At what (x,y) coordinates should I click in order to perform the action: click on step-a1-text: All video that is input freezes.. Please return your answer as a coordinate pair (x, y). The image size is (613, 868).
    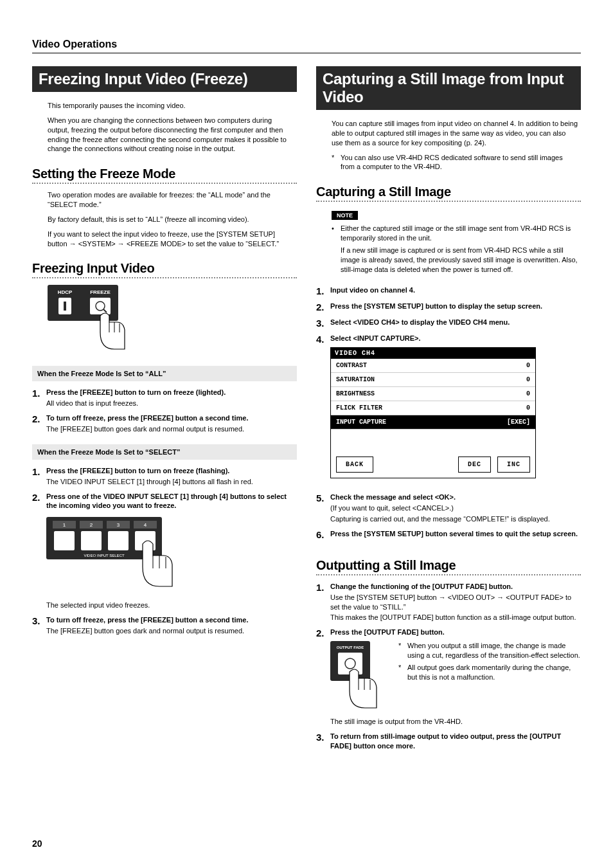
    Looking at the image, I should click on (172, 404).